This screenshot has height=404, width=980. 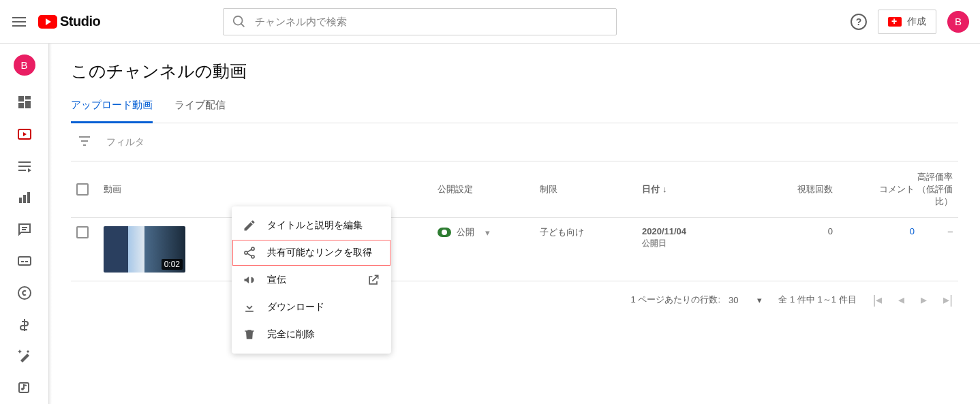 What do you see at coordinates (311, 280) in the screenshot?
I see `menu-promote: 宣伝` at bounding box center [311, 280].